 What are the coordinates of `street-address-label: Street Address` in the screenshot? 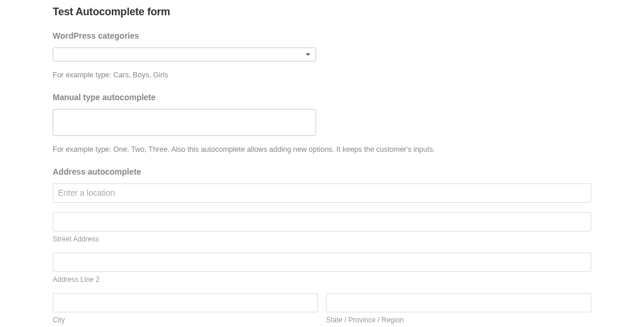 It's located at (322, 239).